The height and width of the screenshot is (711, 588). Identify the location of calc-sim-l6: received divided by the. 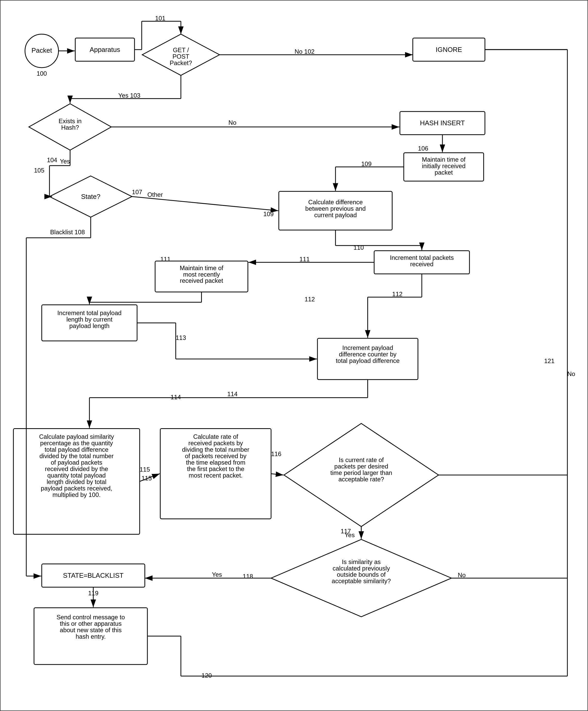
(76, 469).